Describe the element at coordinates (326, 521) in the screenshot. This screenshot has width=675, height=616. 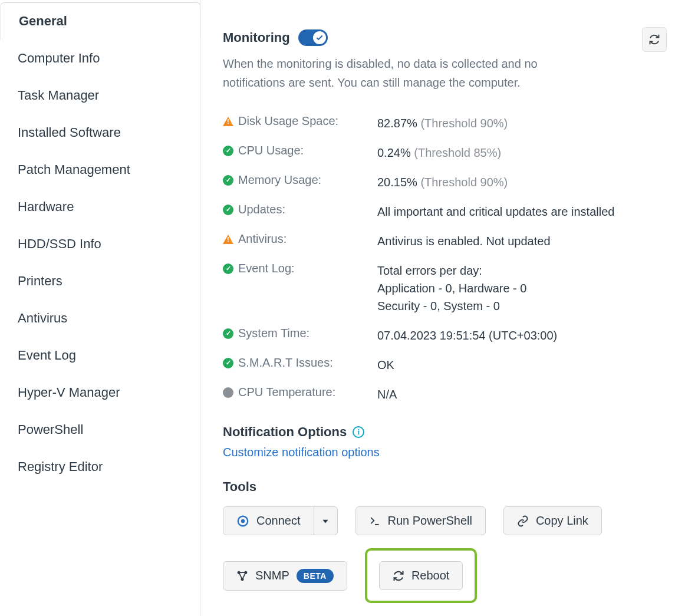
I see `connect-dropdown` at that location.